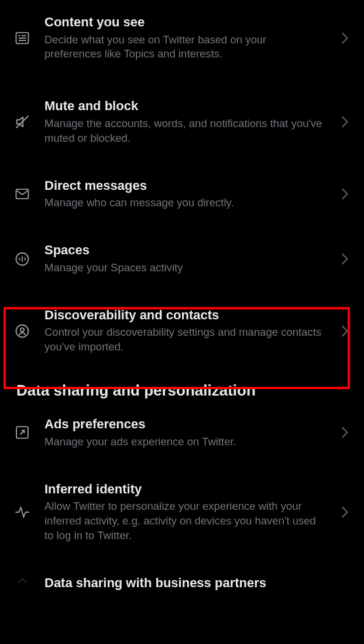  I want to click on row-text: Spaces Manage your Spaces activity, so click(185, 258).